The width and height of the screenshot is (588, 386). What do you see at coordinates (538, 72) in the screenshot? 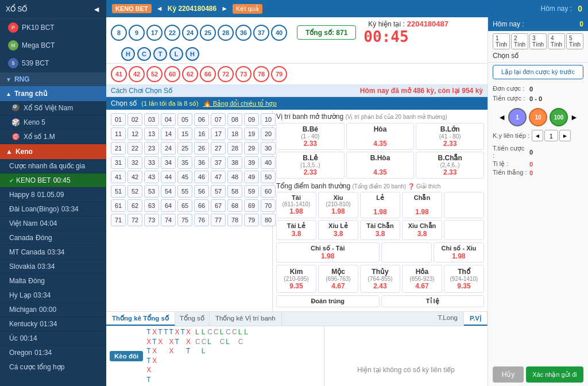
I see `lap-lai-btn: Lặp lại đơn cược kỳ trước` at bounding box center [538, 72].